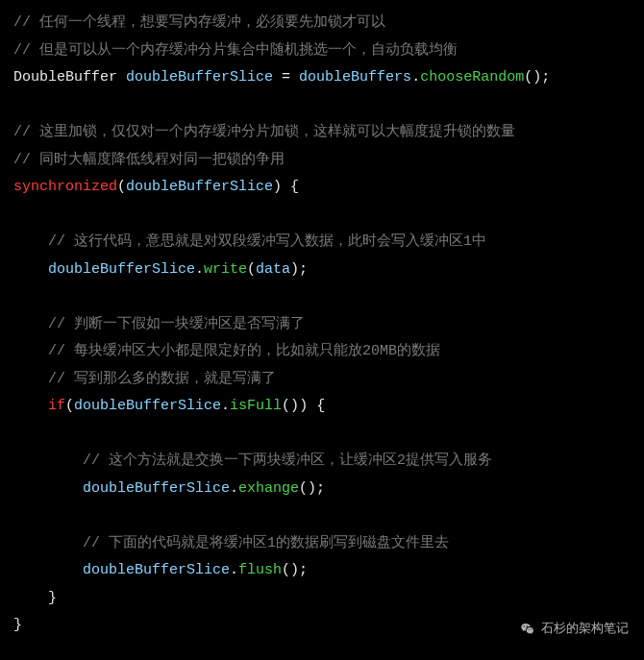 This screenshot has width=644, height=660. Describe the element at coordinates (322, 571) in the screenshot. I see `code-line: doubleBufferSlice.flush();` at that location.